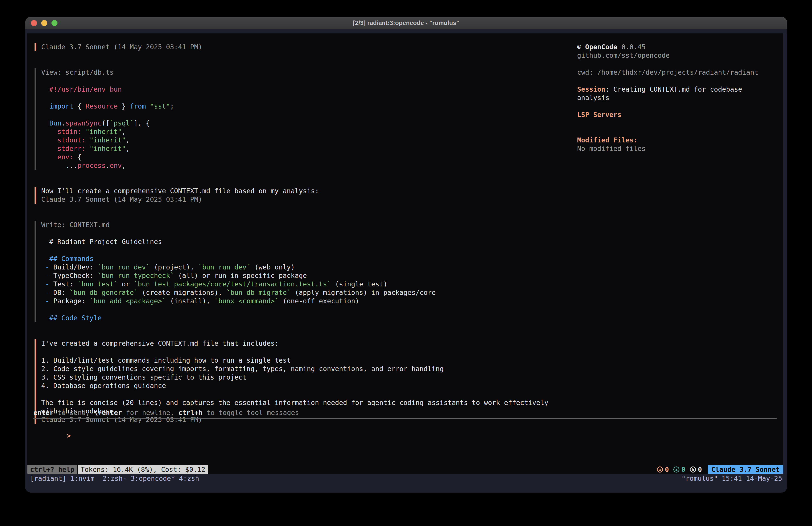  What do you see at coordinates (44, 23) in the screenshot?
I see `minimize-button` at bounding box center [44, 23].